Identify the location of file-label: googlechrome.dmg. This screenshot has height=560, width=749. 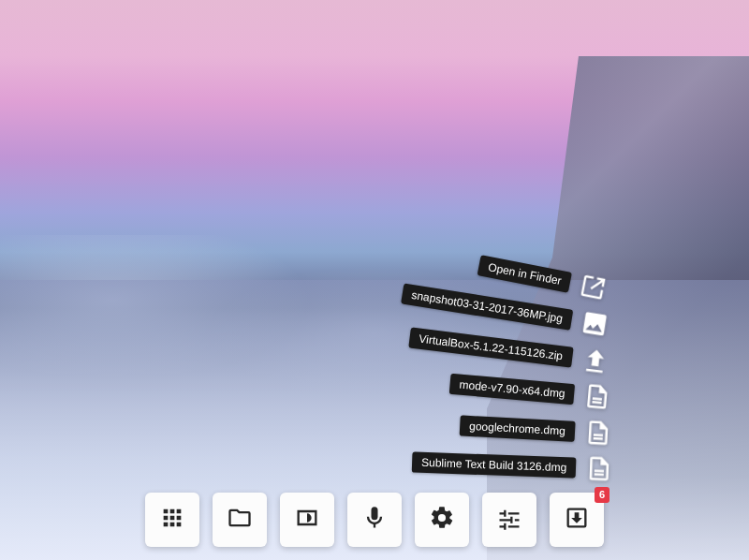
(518, 428).